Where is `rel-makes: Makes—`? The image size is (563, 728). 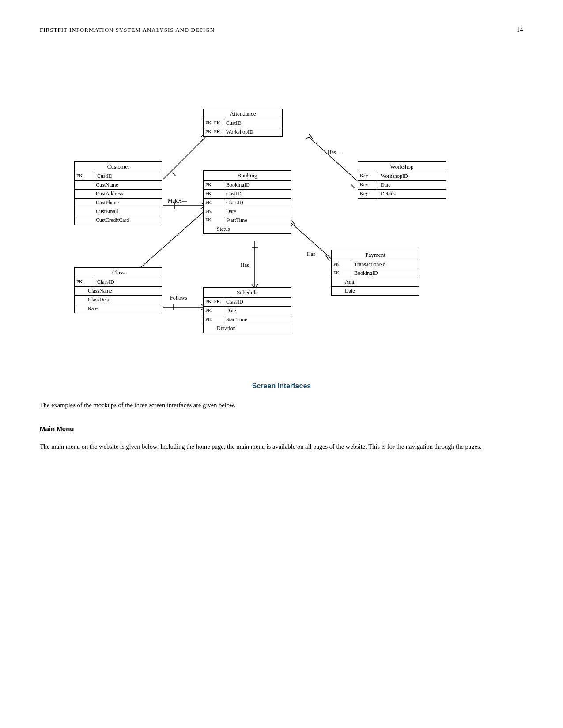 rel-makes: Makes— is located at coordinates (178, 201).